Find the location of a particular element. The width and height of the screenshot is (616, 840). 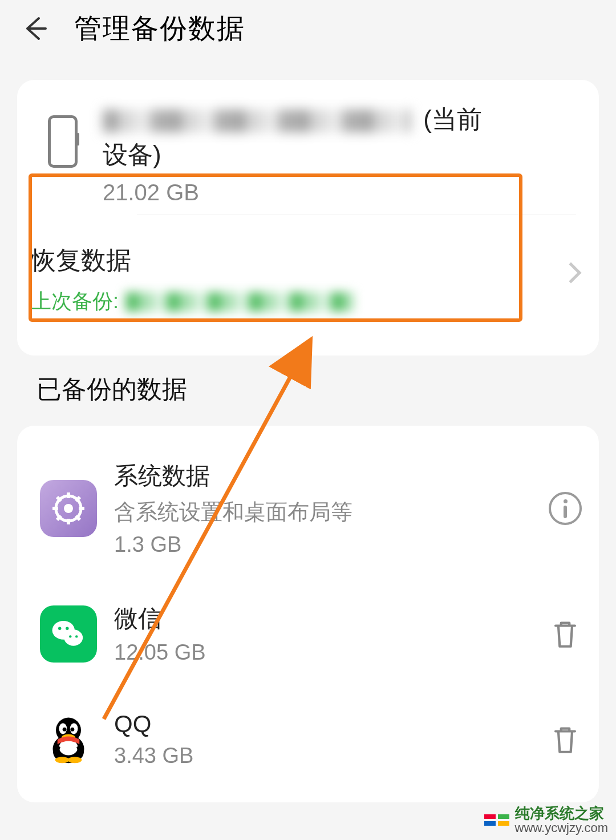

app-row-wechat: 微信 12.05 GB is located at coordinates (308, 633).